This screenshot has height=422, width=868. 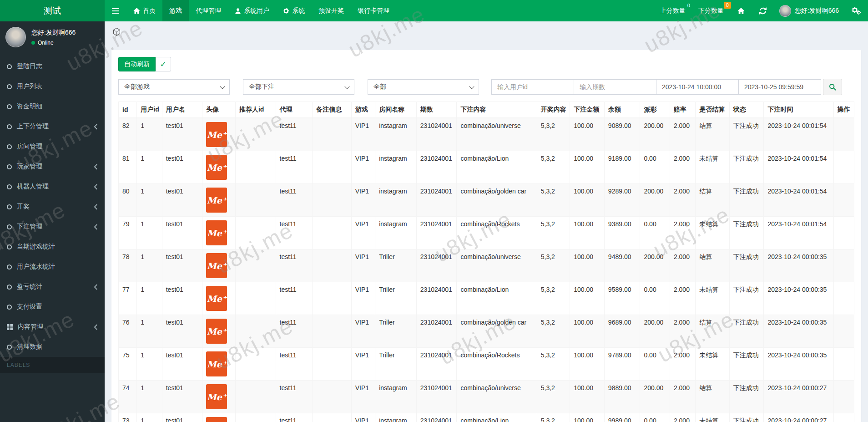 I want to click on sidebar-item-user-flow-stats: 用户流水统计, so click(x=52, y=267).